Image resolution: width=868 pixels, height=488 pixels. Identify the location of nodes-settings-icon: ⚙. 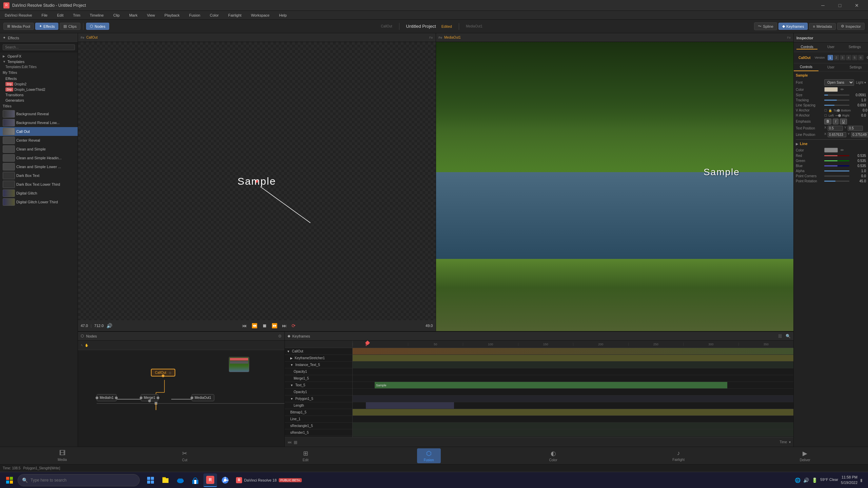
(280, 336).